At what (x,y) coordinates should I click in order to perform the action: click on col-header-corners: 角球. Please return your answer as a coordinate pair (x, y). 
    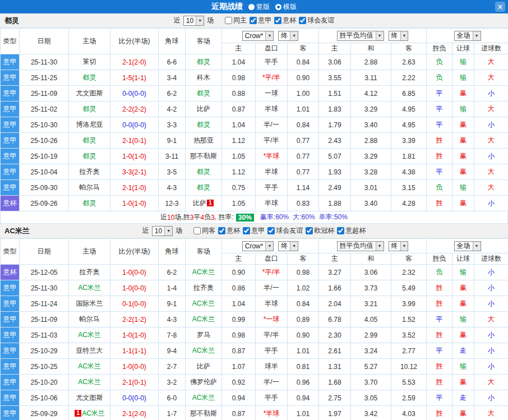
    Looking at the image, I should click on (172, 41).